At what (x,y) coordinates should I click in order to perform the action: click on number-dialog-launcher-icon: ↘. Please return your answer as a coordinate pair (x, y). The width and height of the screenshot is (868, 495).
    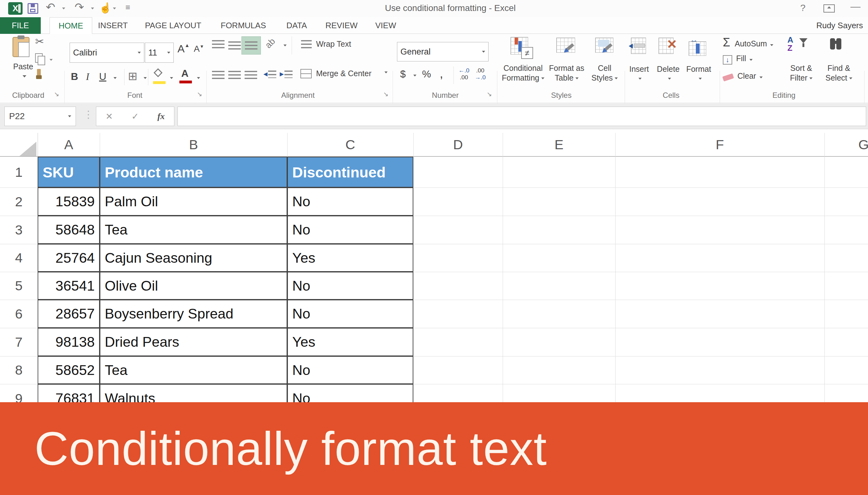
    Looking at the image, I should click on (489, 94).